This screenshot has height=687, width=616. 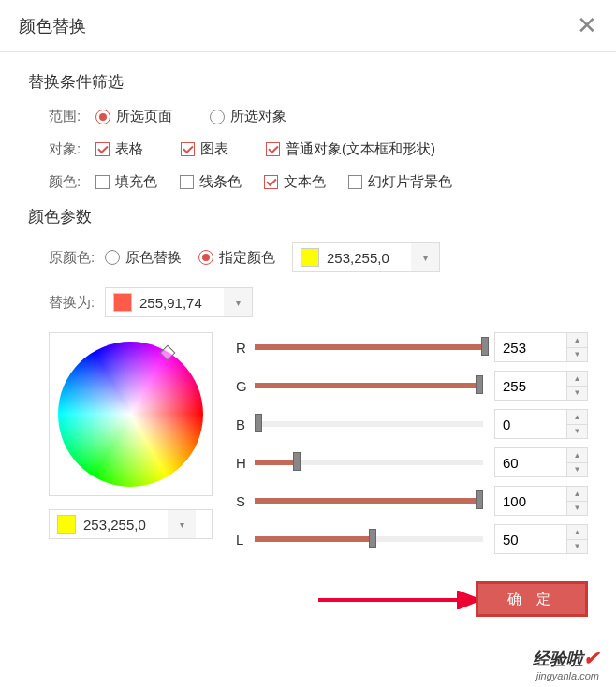 What do you see at coordinates (295, 182) in the screenshot?
I see `check-text-color: 文本色` at bounding box center [295, 182].